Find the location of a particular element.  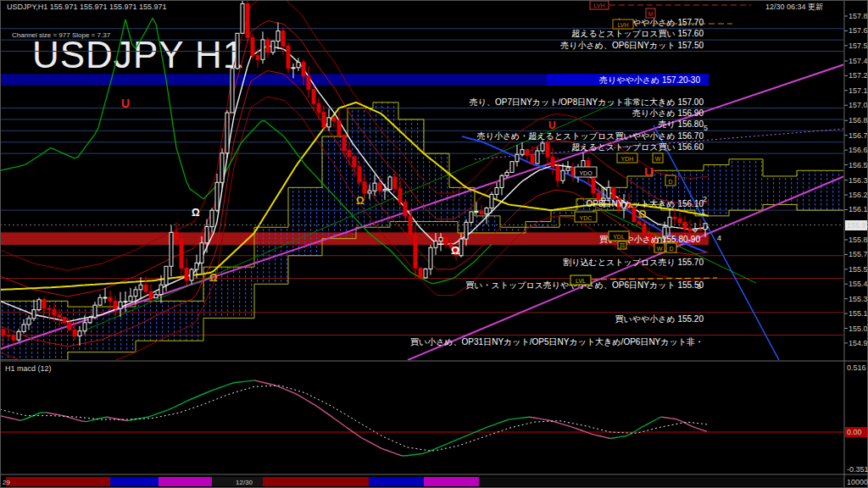

marker-box-label: YDC is located at coordinates (587, 219).